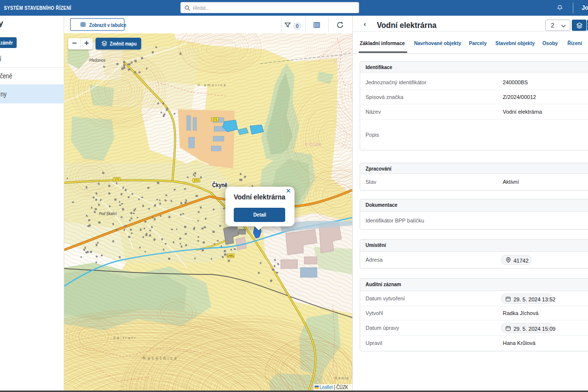 This screenshot has width=588, height=392. What do you see at coordinates (313, 145) in the screenshot?
I see `svg-text: © ČÚZK` at bounding box center [313, 145].